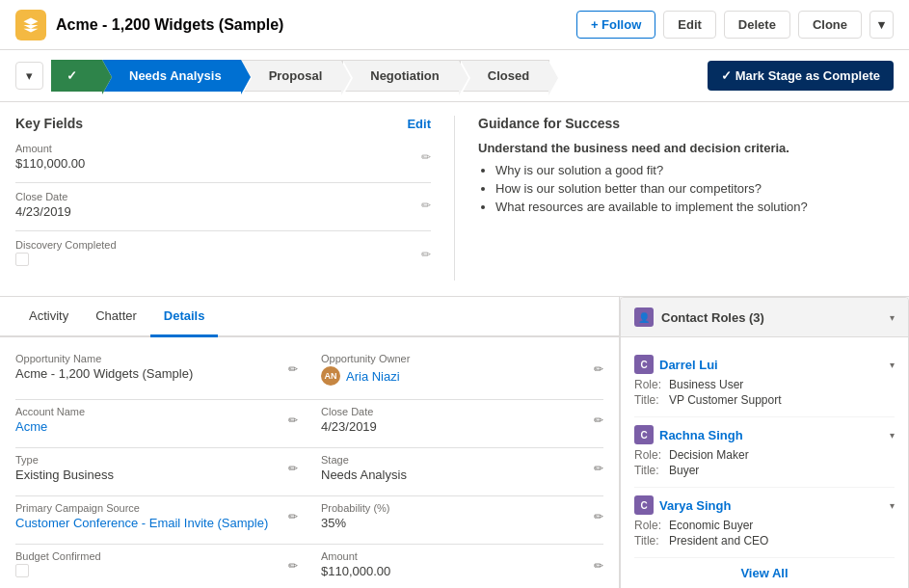  I want to click on detail-amount: Amount $110,000.00 ✏, so click(463, 565).